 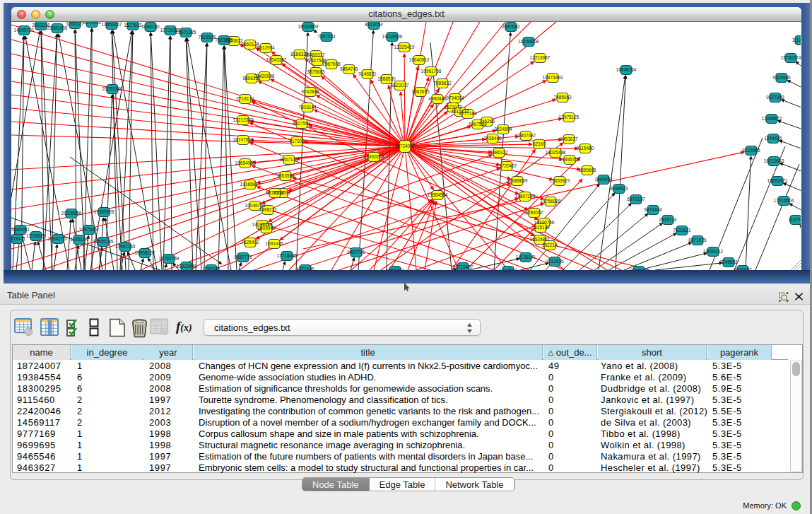 I want to click on svg-text: 16154808, so click(x=529, y=41).